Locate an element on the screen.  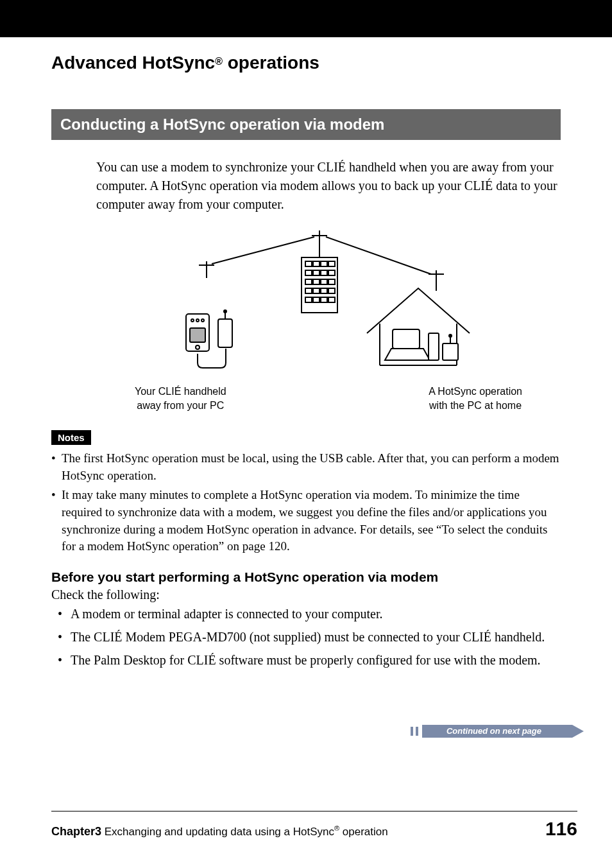
continued-text: Continued on next page is located at coordinates (494, 731).